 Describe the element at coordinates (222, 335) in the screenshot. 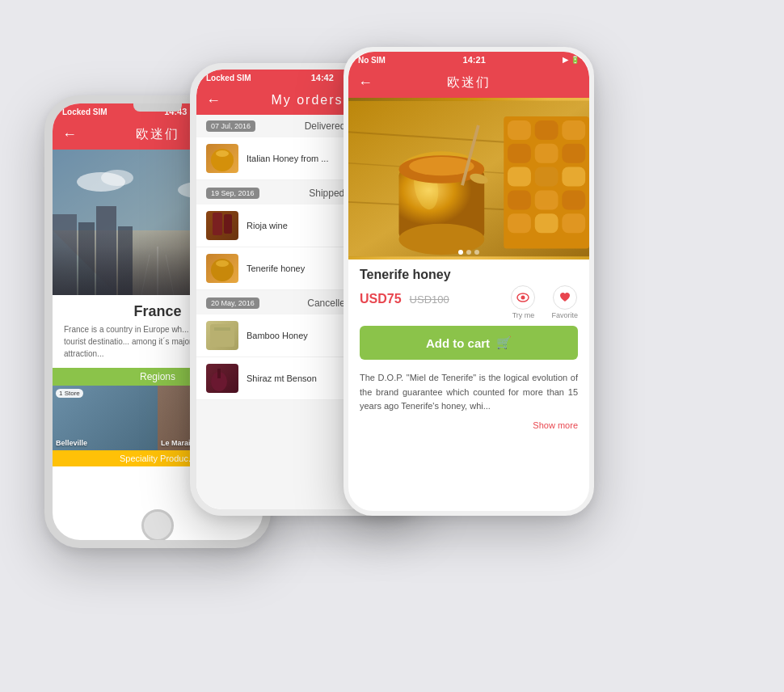

I see `order-item-img-bamboo` at that location.